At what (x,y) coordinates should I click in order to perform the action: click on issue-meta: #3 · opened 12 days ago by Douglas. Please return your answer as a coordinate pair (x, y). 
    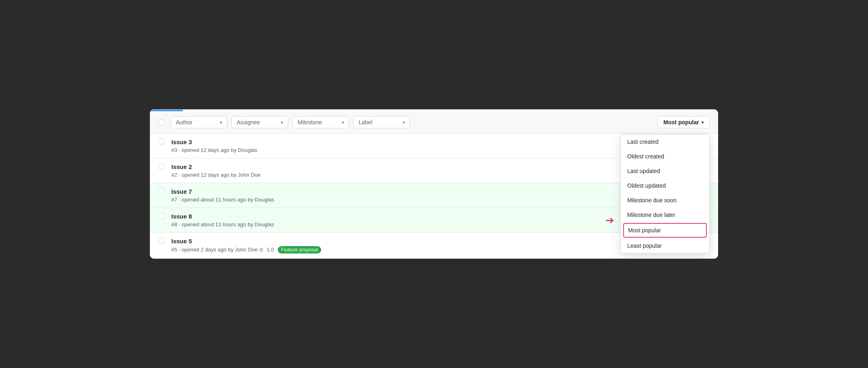
    Looking at the image, I should click on (397, 150).